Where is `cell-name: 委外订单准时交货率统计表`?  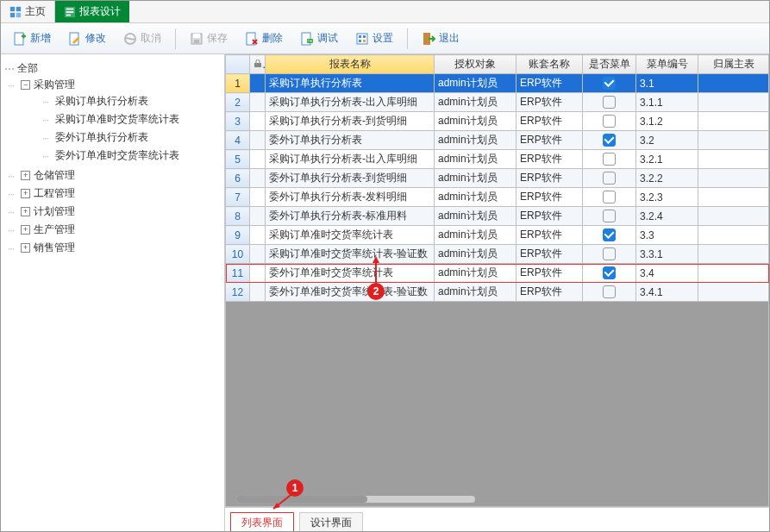 cell-name: 委外订单准时交货率统计表 is located at coordinates (350, 273).